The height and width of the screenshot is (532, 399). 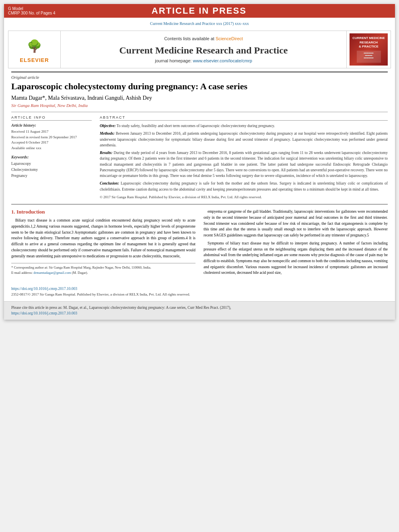 What do you see at coordinates (107, 134) in the screenshot?
I see `methods-label: Methods:` at bounding box center [107, 134].